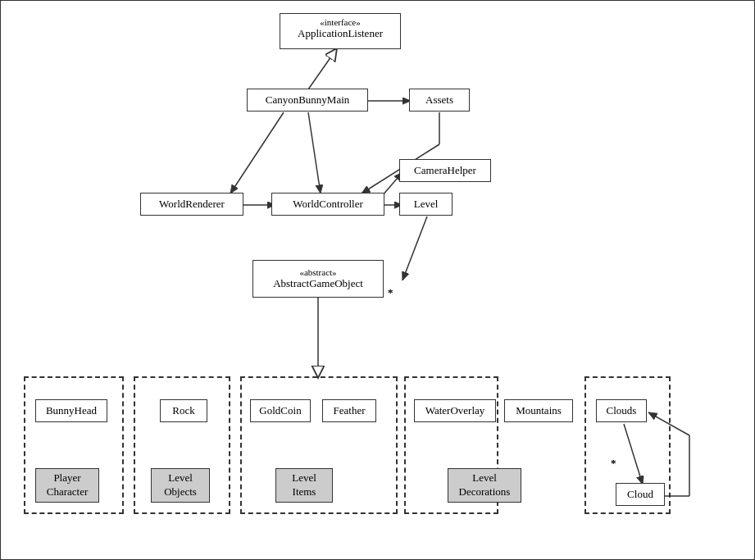  I want to click on level-items-label: LevelItems, so click(304, 485).